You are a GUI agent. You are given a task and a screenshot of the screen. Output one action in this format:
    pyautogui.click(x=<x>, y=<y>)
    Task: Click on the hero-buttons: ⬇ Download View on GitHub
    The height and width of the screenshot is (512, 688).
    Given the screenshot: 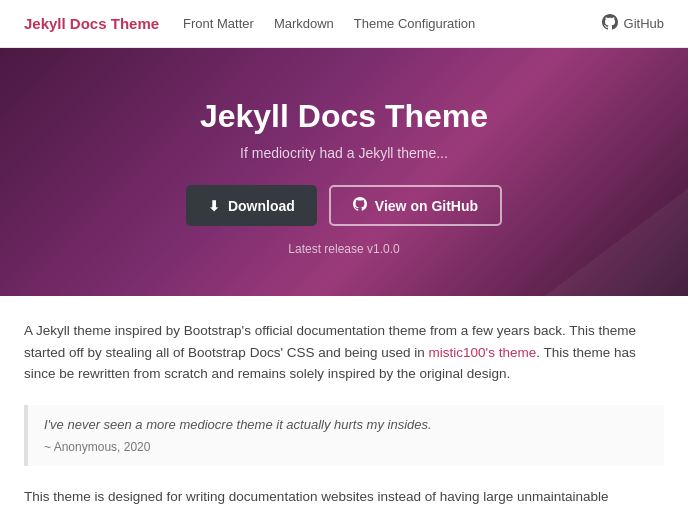 What is the action you would take?
    pyautogui.click(x=344, y=206)
    